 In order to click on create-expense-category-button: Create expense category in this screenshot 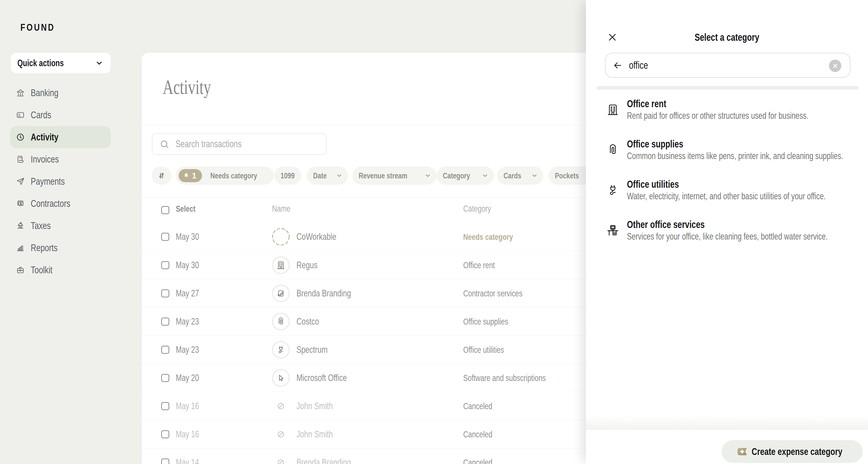, I will do `click(792, 452)`.